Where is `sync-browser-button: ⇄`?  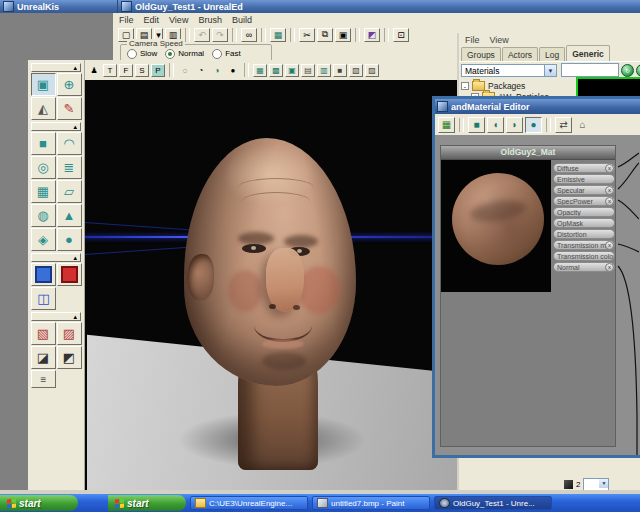 sync-browser-button: ⇄ is located at coordinates (564, 125).